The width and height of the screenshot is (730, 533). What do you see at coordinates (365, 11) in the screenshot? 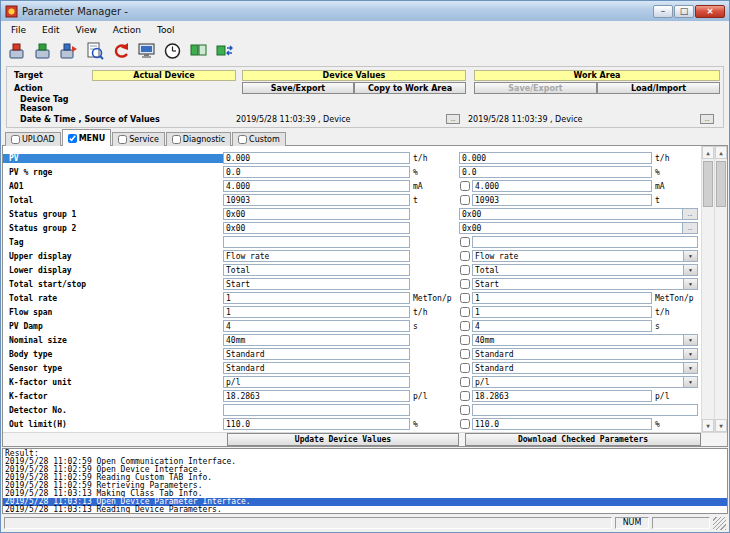
I see `titlebar: Parameter Manager - – □ ×` at bounding box center [365, 11].